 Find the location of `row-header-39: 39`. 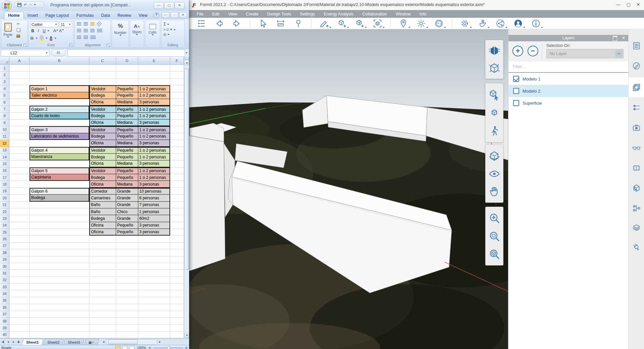

row-header-39: 39 is located at coordinates (5, 328).